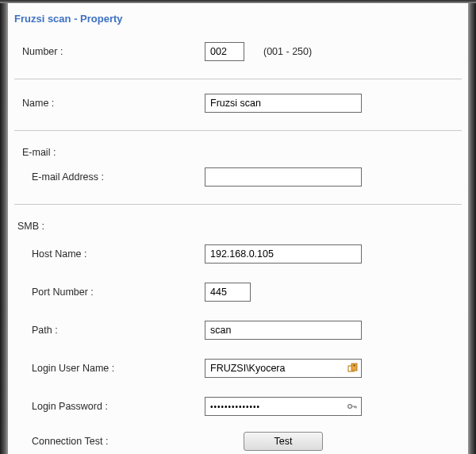 Image resolution: width=476 pixels, height=454 pixels. What do you see at coordinates (109, 52) in the screenshot?
I see `number-label: Number :` at bounding box center [109, 52].